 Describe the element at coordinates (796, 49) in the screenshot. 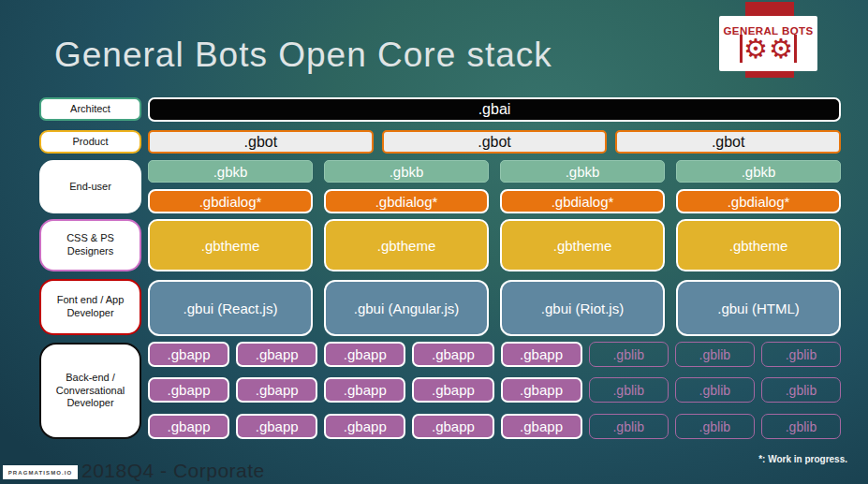

I see `gear-bar-right` at that location.